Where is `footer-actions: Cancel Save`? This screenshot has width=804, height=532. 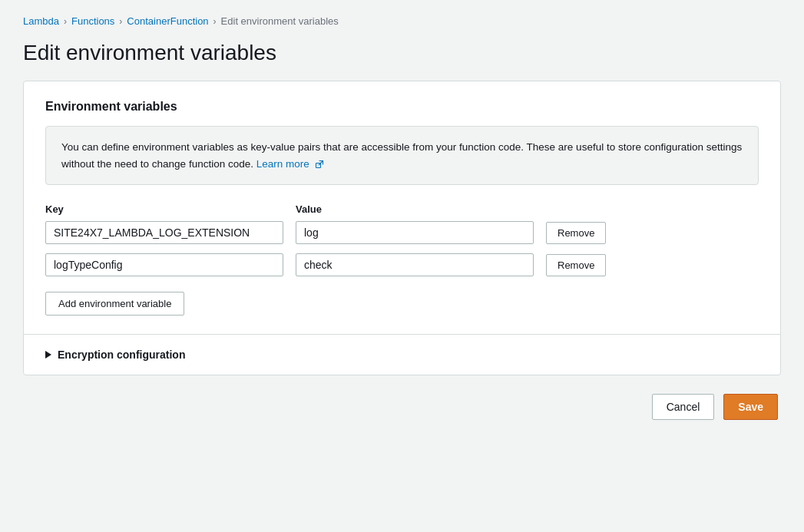
footer-actions: Cancel Save is located at coordinates (402, 407).